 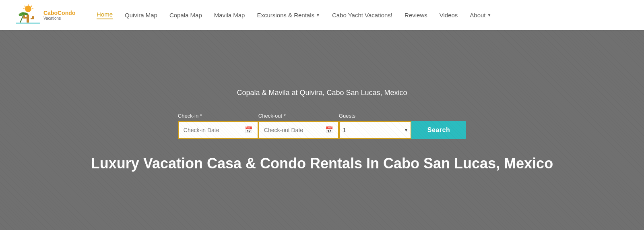 What do you see at coordinates (249, 130) in the screenshot?
I see `checkin-calendar-icon: 📅` at bounding box center [249, 130].